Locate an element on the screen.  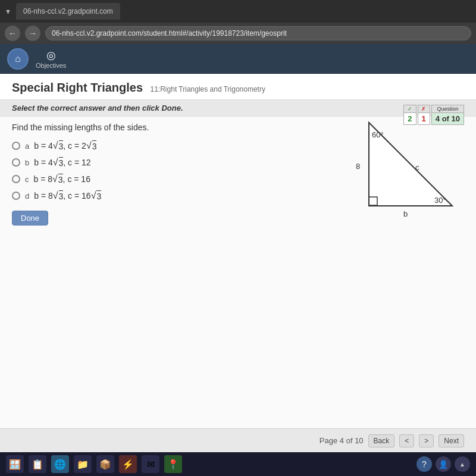
taskbar-files-icon: 📋 is located at coordinates (37, 464).